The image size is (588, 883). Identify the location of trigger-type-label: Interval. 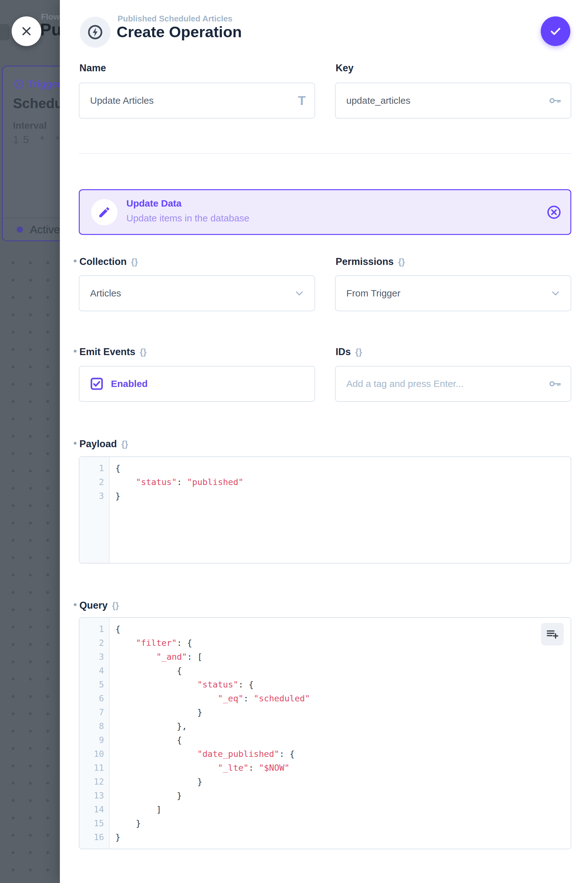
(30, 125).